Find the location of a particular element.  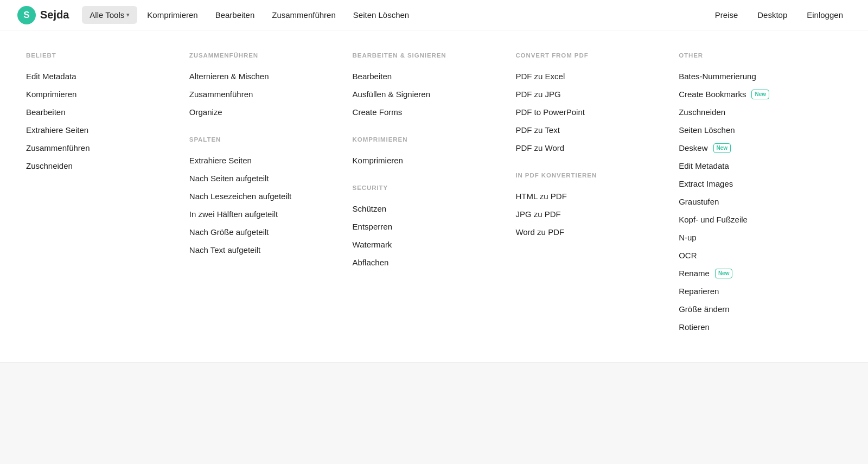

link-kopf-fusszeile: Kopf- und Fußzeile is located at coordinates (755, 219).